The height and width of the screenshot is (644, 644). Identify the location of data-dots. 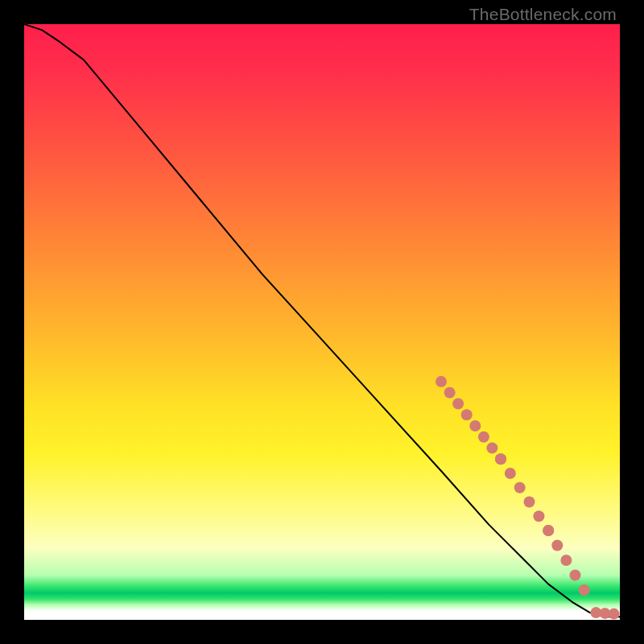
(528, 497).